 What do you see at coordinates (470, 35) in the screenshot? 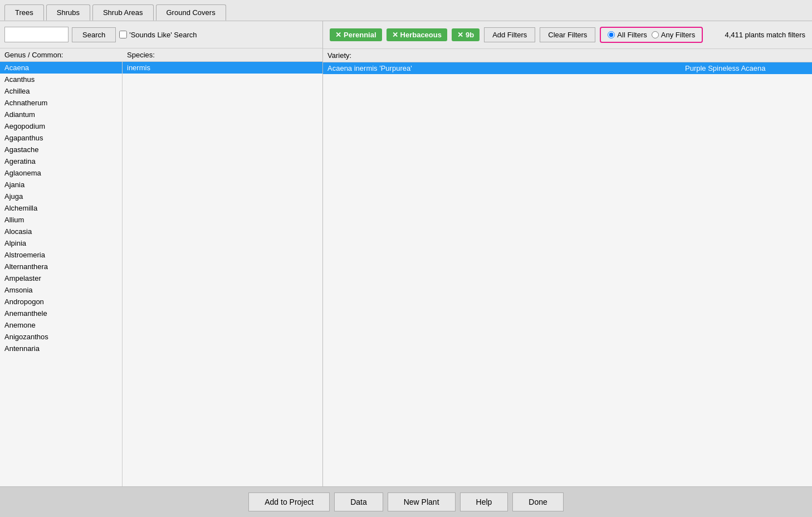
I see `filter-tag-9b-label: 9b` at bounding box center [470, 35].